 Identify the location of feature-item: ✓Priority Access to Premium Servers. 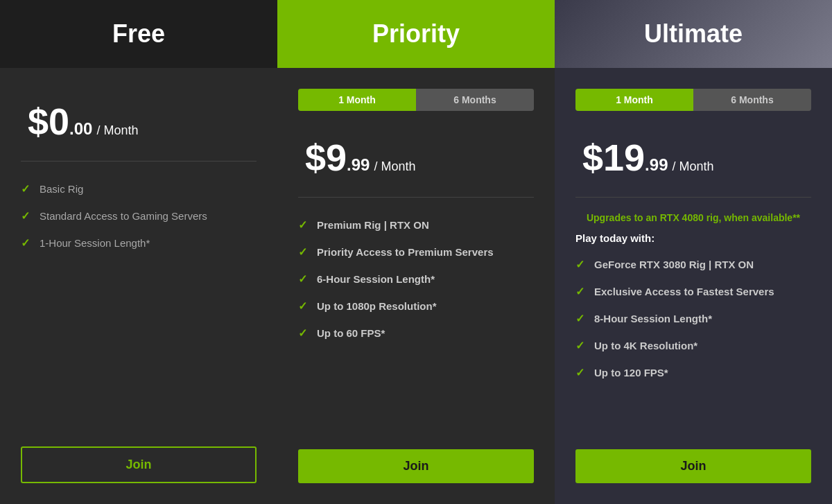
(416, 252).